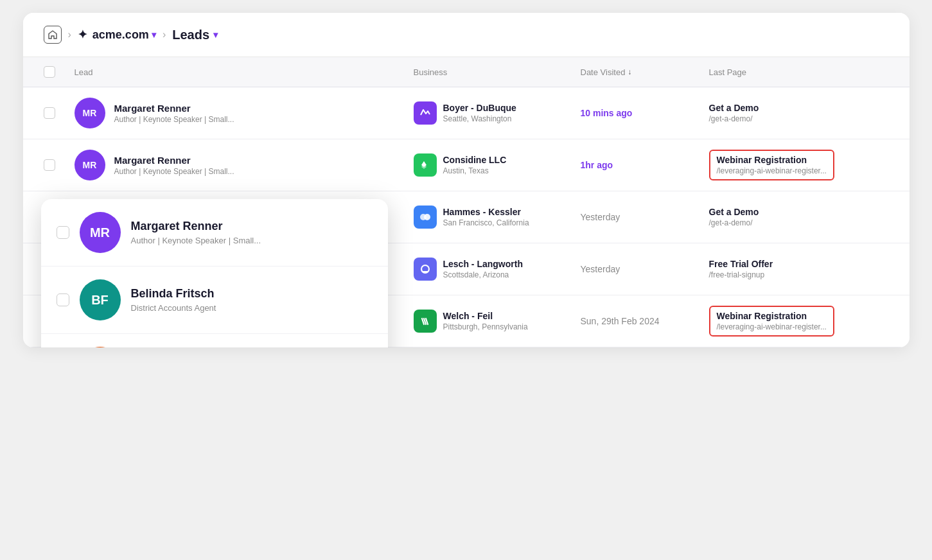 The width and height of the screenshot is (932, 560). What do you see at coordinates (215, 301) in the screenshot?
I see `panel-list-item: BF Belinda Fritsch District Accounts Age…` at bounding box center [215, 301].